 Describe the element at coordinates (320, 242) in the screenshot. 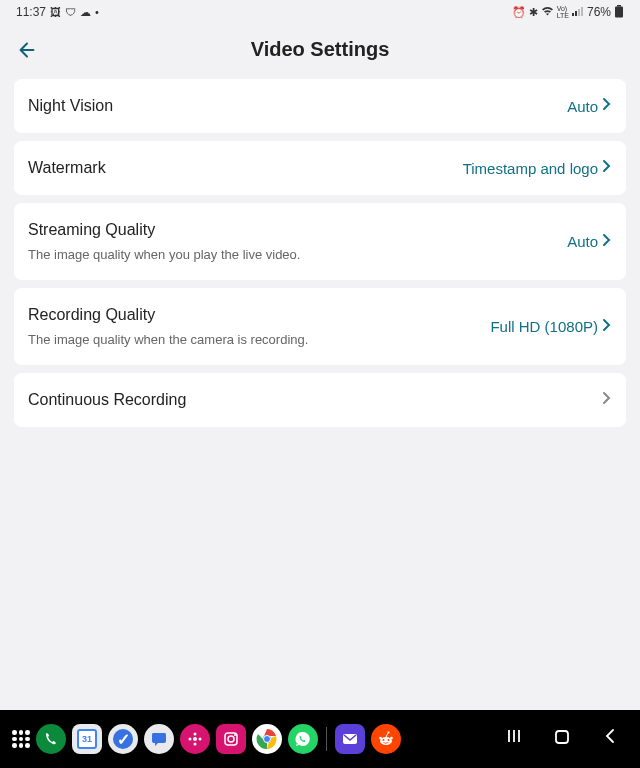

I see `setting-streaming-quality: Streaming Quality The image quality when…` at that location.